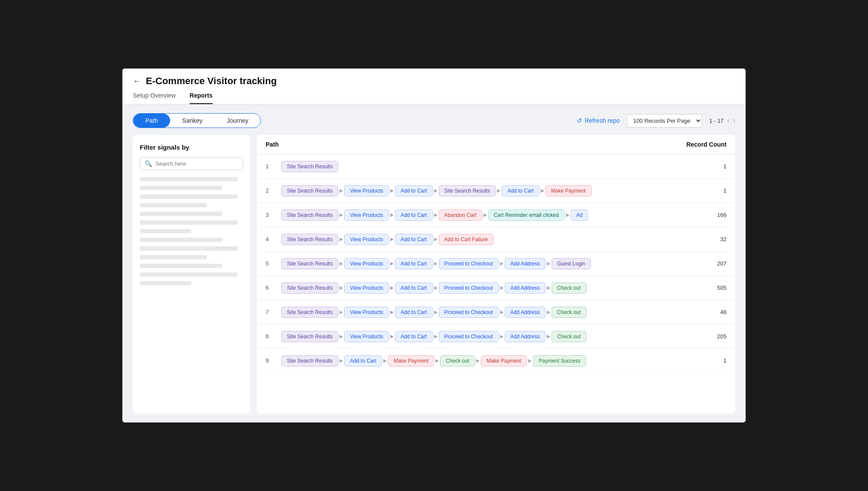  I want to click on seg-tab-sankey: Sankey, so click(193, 121).